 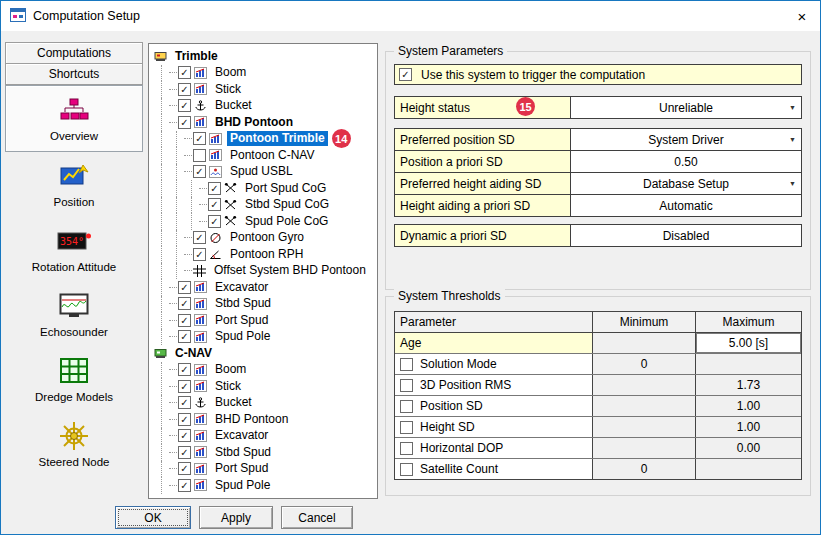 I want to click on tree-node-spud-usbl: ✓Spud USBL, so click(x=266, y=172).